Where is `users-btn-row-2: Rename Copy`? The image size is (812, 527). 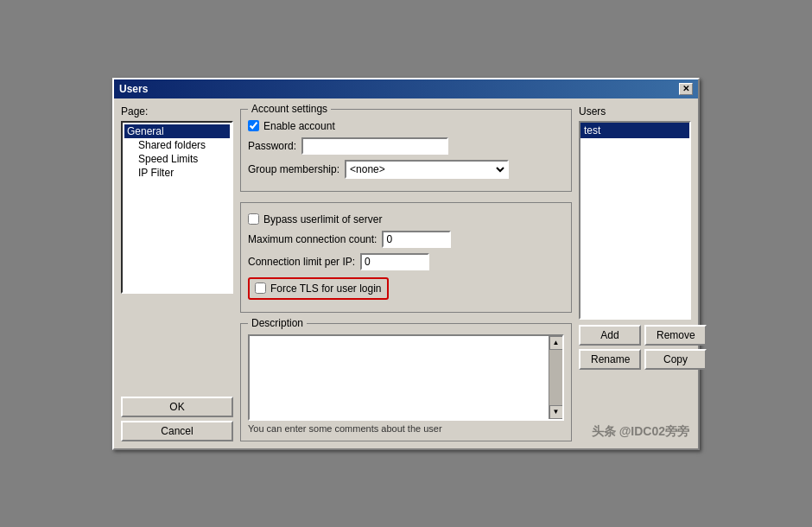
users-btn-row-2: Rename Copy is located at coordinates (635, 359).